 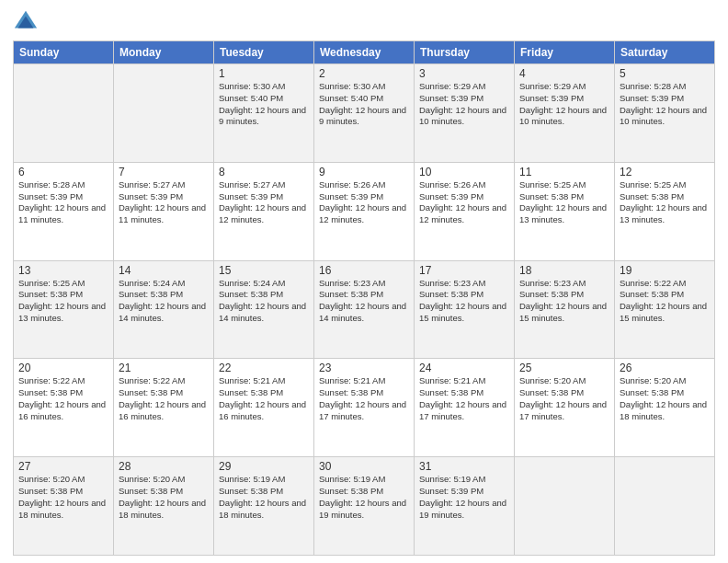 I want to click on calendar-cell: 27Sunrise: 5:20 AM Sunset: 5:38 PM Dayli…, so click(x=64, y=506).